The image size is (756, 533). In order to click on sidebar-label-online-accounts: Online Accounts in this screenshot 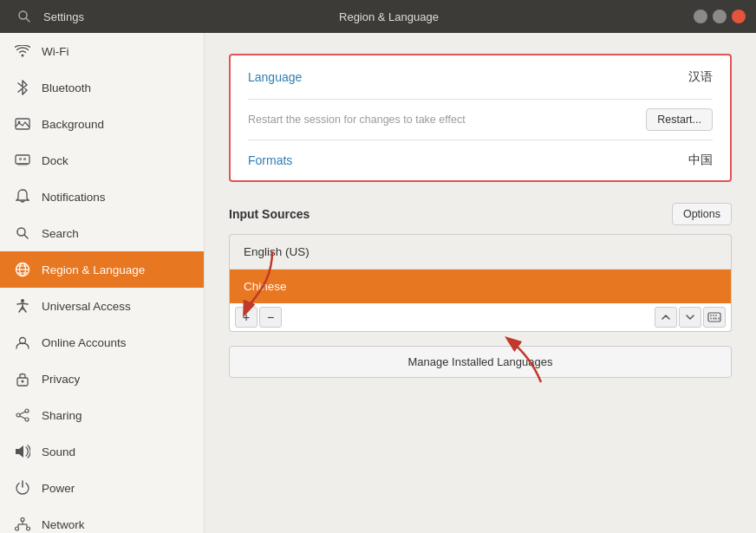, I will do `click(84, 343)`.